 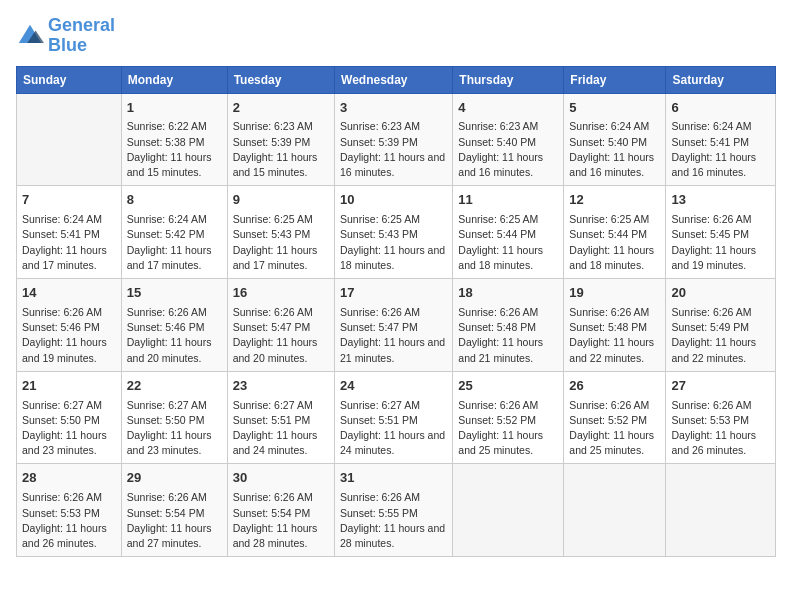 What do you see at coordinates (69, 478) in the screenshot?
I see `day-number: 28` at bounding box center [69, 478].